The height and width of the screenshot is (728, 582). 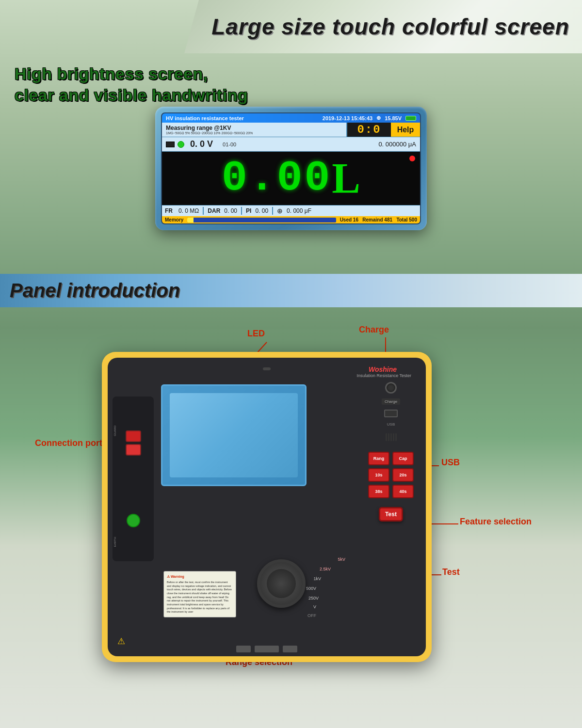 I want to click on panel-title: Panel introduction, so click(x=95, y=290).